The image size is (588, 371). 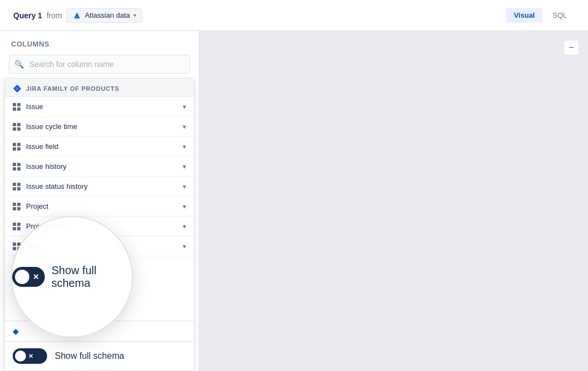 I want to click on grid-icon-project-component, so click(x=17, y=226).